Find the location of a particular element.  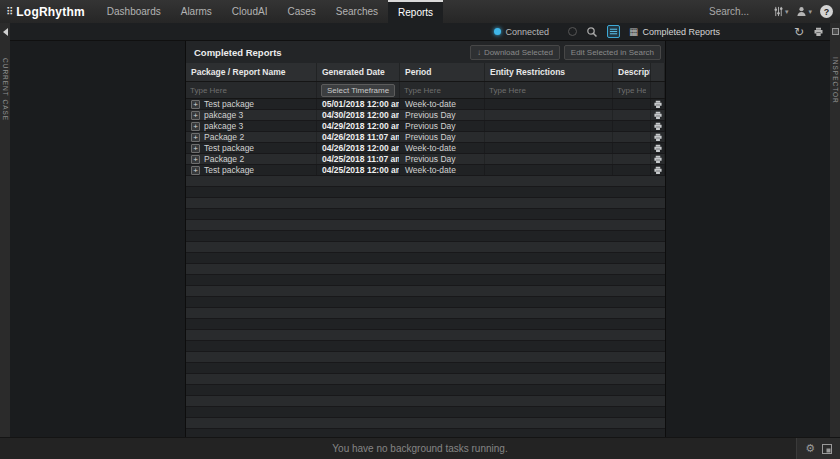

nav-item-searches: Searches is located at coordinates (357, 12).